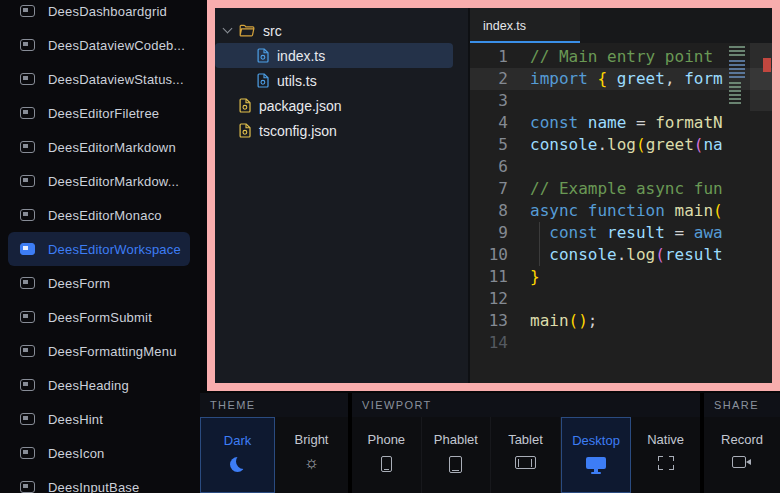 Image resolution: width=780 pixels, height=493 pixels. I want to click on scrollbar, so click(761, 213).